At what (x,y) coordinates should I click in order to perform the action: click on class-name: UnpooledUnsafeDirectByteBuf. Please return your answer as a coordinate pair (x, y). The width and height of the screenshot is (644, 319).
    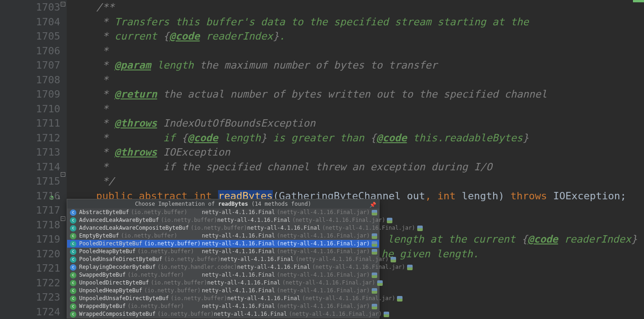
    Looking at the image, I should click on (124, 298).